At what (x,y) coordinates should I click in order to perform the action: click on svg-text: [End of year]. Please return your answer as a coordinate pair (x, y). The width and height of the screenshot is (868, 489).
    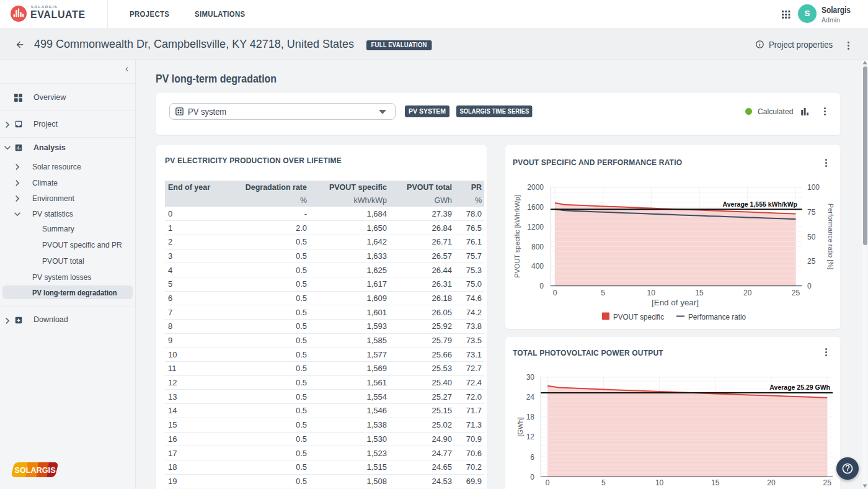
    Looking at the image, I should click on (675, 303).